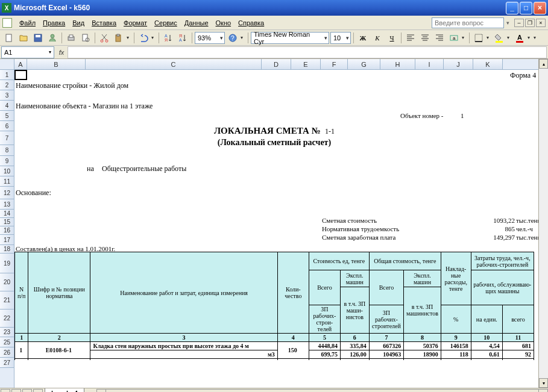  What do you see at coordinates (129, 37) in the screenshot?
I see `paste-dropdown-icon: ▾` at bounding box center [129, 37].